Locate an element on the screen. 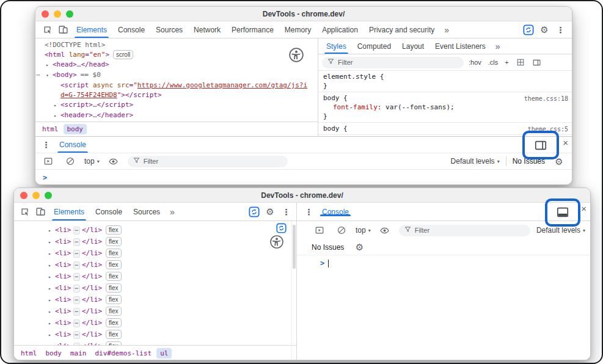 This screenshot has width=603, height=364. dom-tree-node: ▸<header>…</header> is located at coordinates (177, 116).